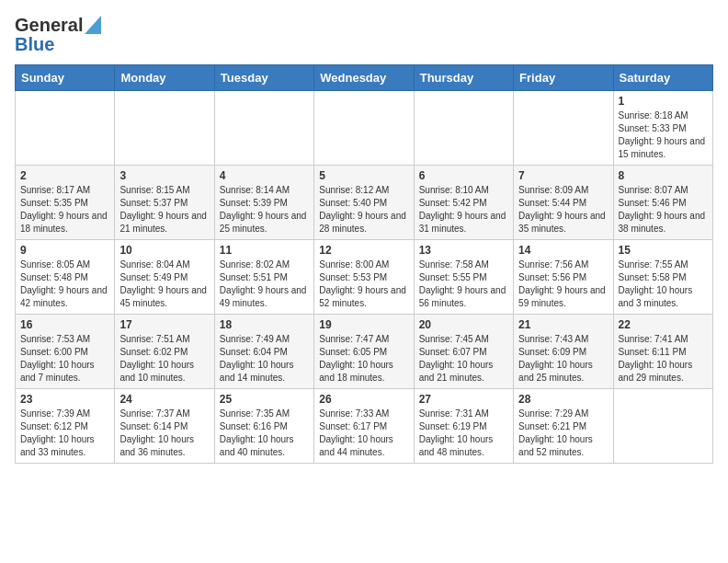 The width and height of the screenshot is (728, 563). Describe the element at coordinates (563, 78) in the screenshot. I see `day-header-friday: Friday` at that location.